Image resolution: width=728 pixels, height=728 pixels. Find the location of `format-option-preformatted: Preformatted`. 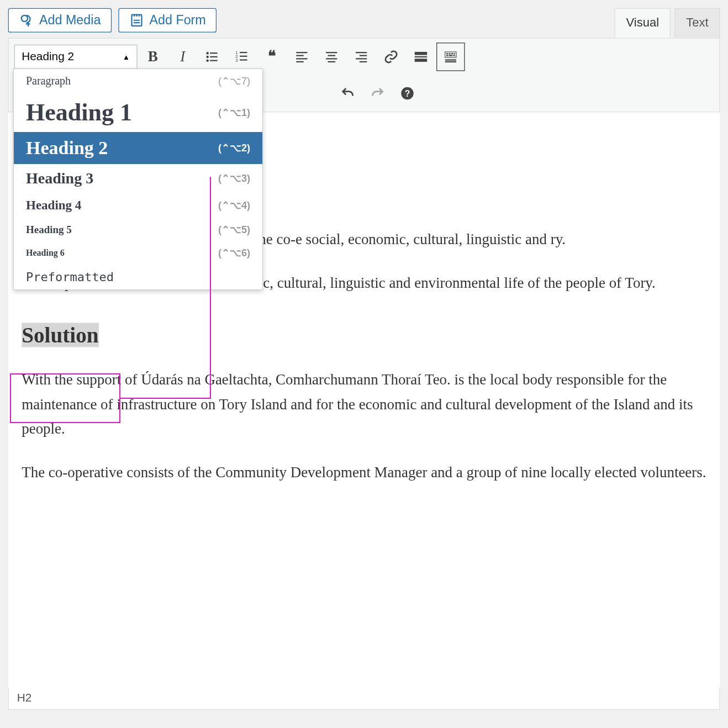

format-option-preformatted: Preformatted is located at coordinates (138, 277).